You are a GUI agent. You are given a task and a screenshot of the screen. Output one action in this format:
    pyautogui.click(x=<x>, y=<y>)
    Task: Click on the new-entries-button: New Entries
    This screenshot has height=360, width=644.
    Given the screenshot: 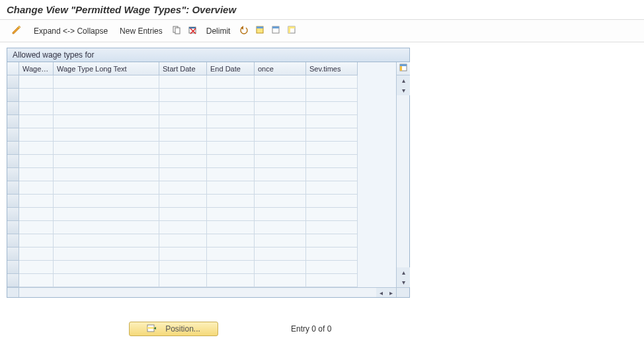 What is the action you would take?
    pyautogui.click(x=141, y=31)
    